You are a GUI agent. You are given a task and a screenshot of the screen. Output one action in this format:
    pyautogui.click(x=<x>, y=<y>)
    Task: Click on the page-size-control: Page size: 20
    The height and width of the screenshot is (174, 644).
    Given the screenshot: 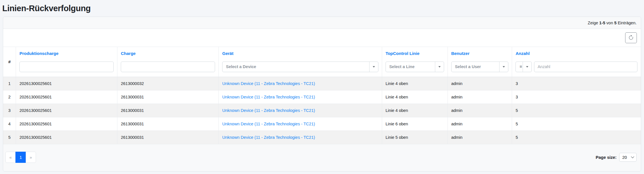 What is the action you would take?
    pyautogui.click(x=616, y=157)
    